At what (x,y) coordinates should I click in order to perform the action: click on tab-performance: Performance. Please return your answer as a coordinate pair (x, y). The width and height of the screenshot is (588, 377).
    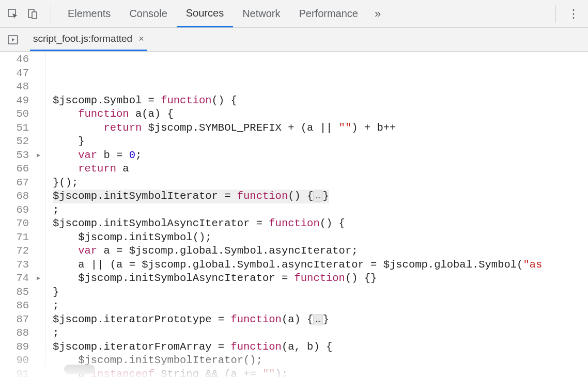
    Looking at the image, I should click on (329, 13).